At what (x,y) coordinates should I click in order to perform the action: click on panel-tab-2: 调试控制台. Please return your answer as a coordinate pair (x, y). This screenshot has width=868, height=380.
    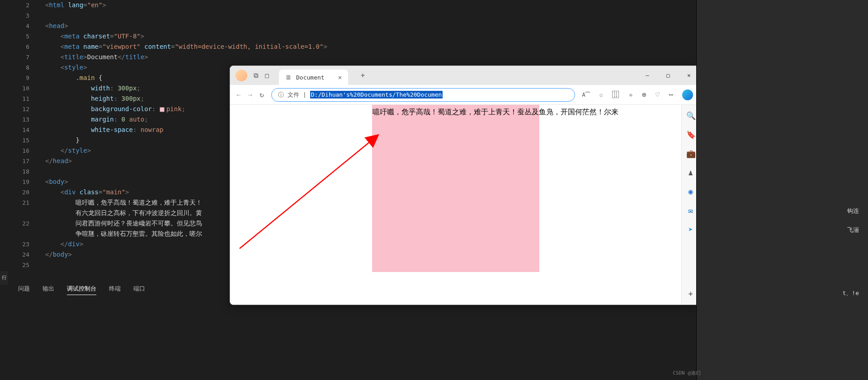
    Looking at the image, I should click on (81, 290).